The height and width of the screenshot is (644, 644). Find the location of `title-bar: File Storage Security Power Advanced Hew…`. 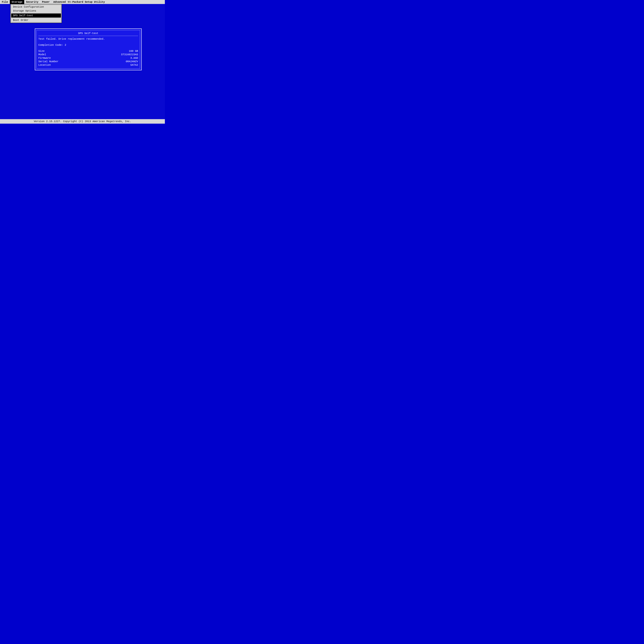

title-bar: File Storage Security Power Advanced Hew… is located at coordinates (83, 2).